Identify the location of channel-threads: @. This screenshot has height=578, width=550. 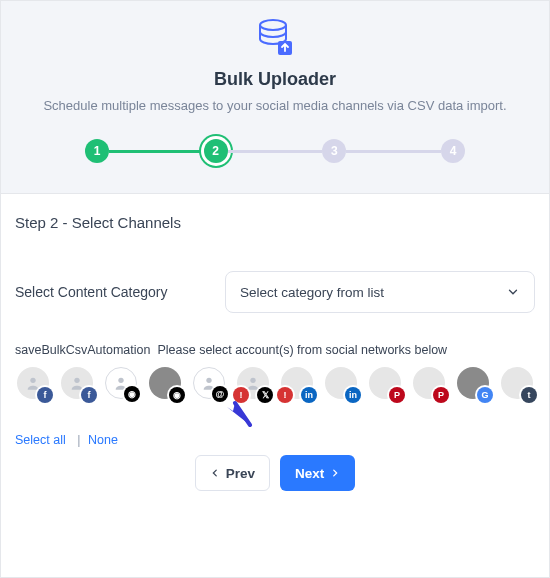
(209, 383).